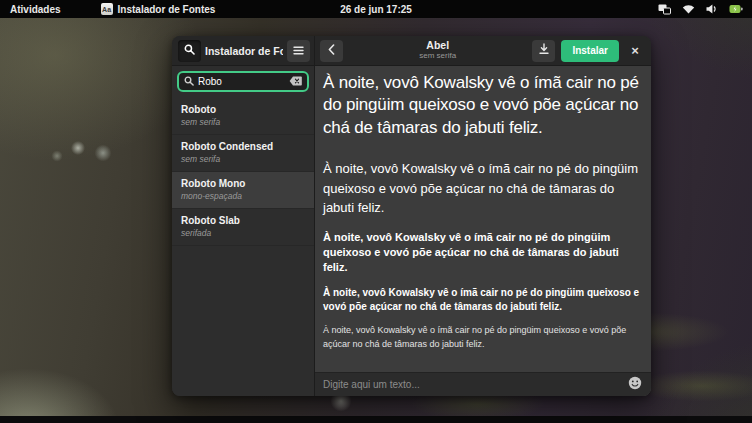  I want to click on preview-paragraph-xl: À noite, vovô Kowalsky vê o ímã cair no …, so click(482, 106).